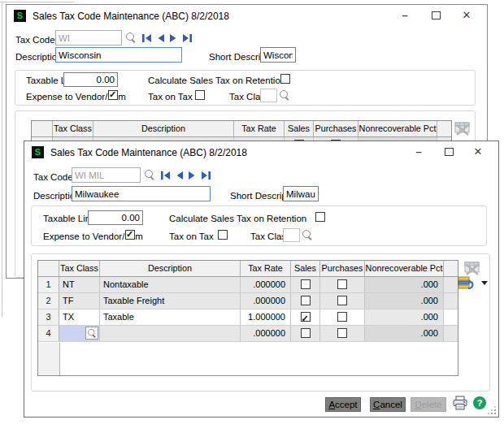 The image size is (504, 437). What do you see at coordinates (343, 405) in the screenshot?
I see `accept-button: Accept` at bounding box center [343, 405].